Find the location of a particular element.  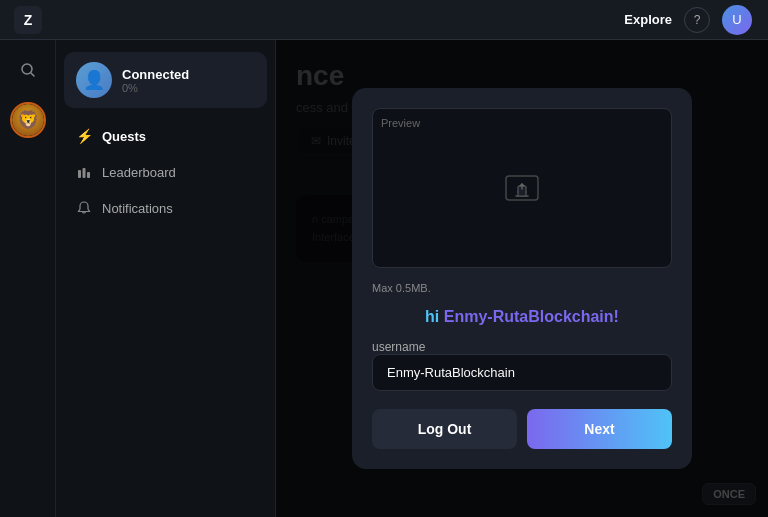

leaderboard-icon is located at coordinates (84, 172).